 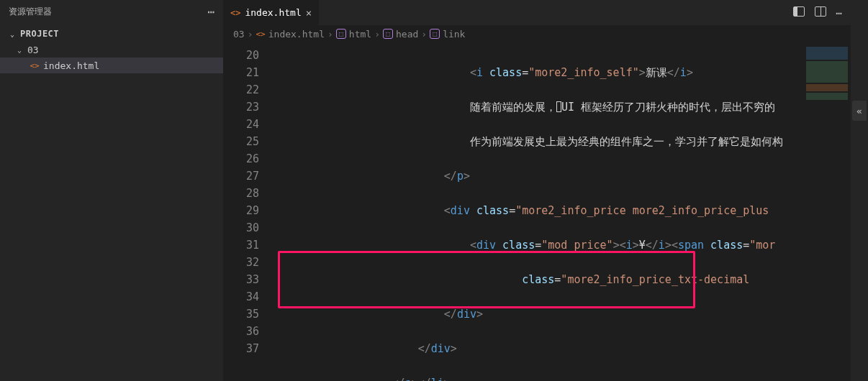 I want to click on explorer-header: 资源管理器 ⋯, so click(x=112, y=12).